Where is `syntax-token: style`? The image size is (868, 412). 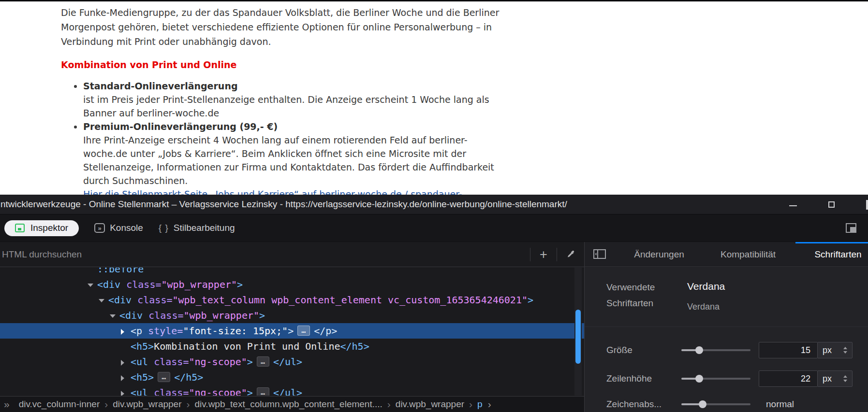 syntax-token: style is located at coordinates (162, 331).